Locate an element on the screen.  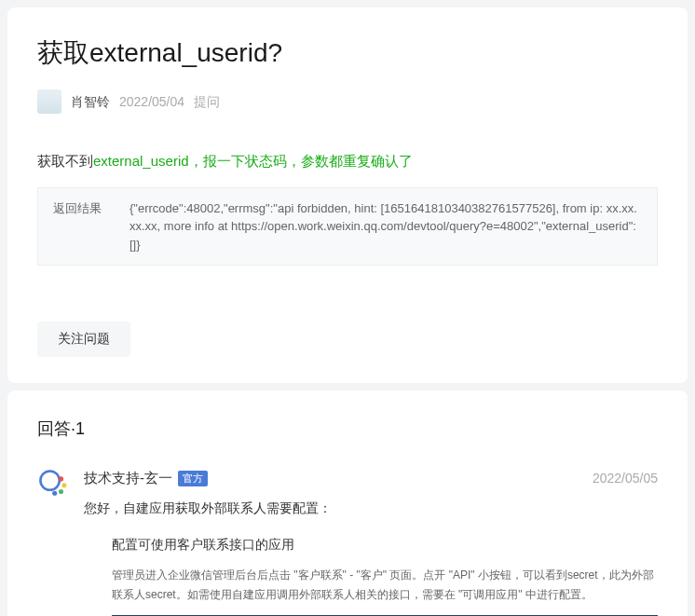
question-content: 获取不到external_userid，报一下状态码，参数都重复确认了 is located at coordinates (348, 162).